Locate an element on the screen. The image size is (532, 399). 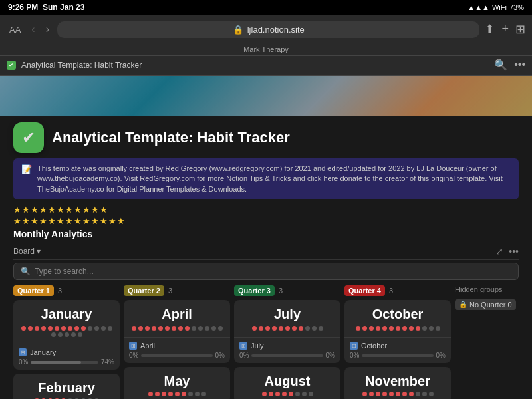
aa-button: AA is located at coordinates (15, 29).